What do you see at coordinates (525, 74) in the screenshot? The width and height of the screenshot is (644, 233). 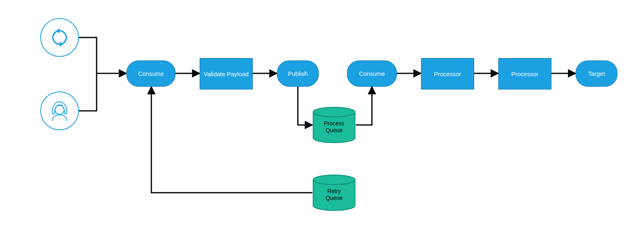 I see `processor-2-label: Processor` at bounding box center [525, 74].